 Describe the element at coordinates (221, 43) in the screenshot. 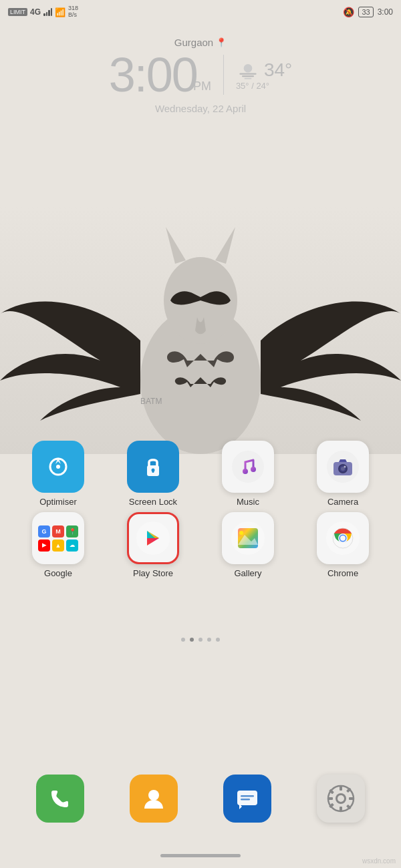

I see `location-pin-icon: 📍` at that location.